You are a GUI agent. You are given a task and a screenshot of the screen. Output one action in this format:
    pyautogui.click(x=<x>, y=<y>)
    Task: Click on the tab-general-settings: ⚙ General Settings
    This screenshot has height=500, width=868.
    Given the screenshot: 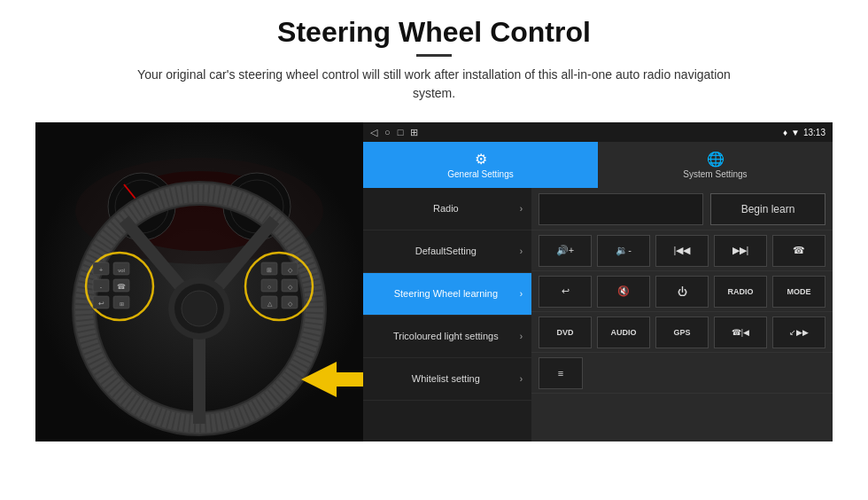 What is the action you would take?
    pyautogui.click(x=480, y=165)
    